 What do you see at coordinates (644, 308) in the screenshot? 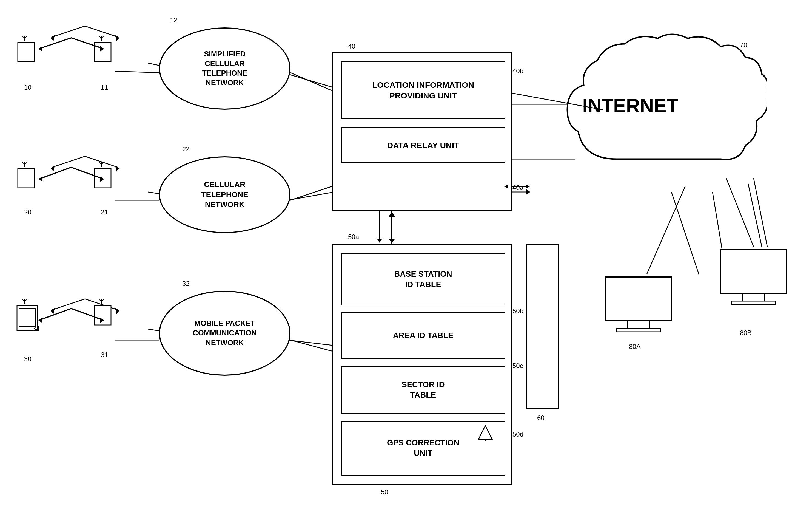
I see `device-80A-svg` at bounding box center [644, 308].